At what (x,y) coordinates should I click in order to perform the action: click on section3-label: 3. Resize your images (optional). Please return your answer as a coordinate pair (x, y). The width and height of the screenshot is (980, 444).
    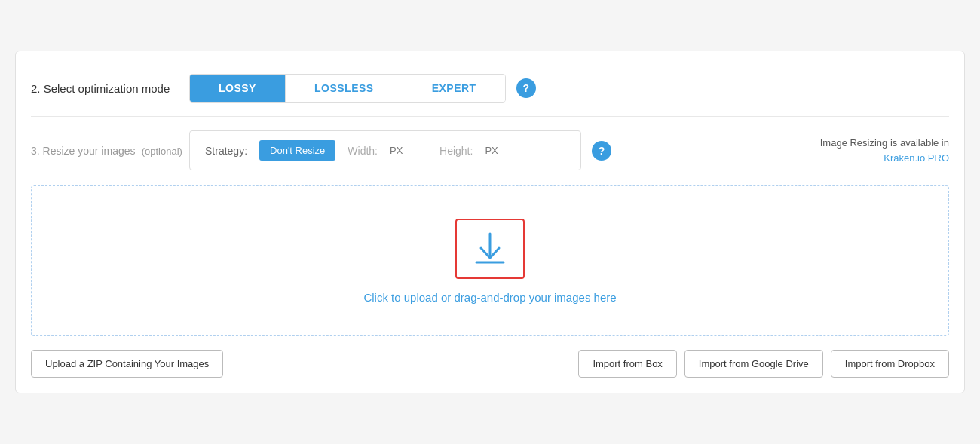
    Looking at the image, I should click on (110, 151).